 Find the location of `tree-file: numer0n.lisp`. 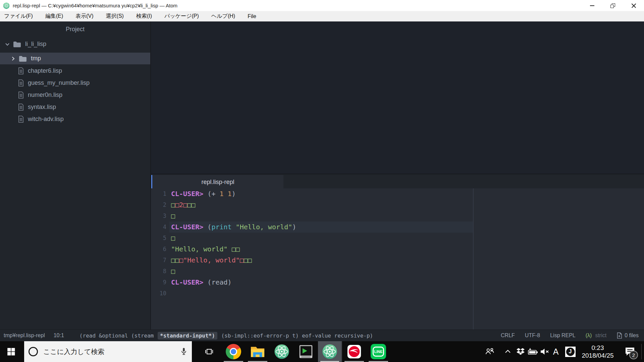

tree-file: numer0n.lisp is located at coordinates (75, 95).